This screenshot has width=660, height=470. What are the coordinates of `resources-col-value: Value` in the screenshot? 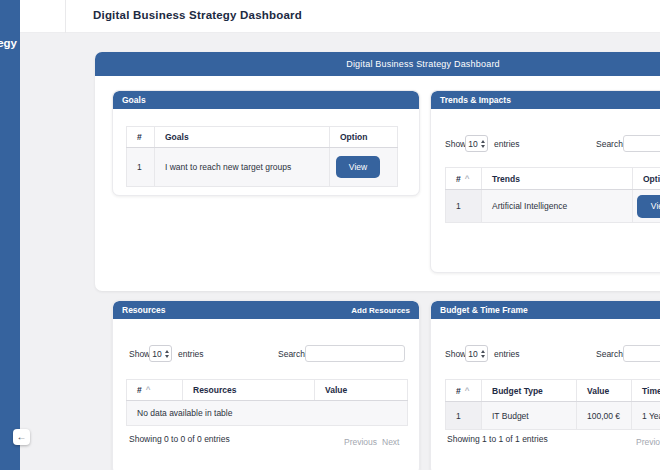 It's located at (362, 390).